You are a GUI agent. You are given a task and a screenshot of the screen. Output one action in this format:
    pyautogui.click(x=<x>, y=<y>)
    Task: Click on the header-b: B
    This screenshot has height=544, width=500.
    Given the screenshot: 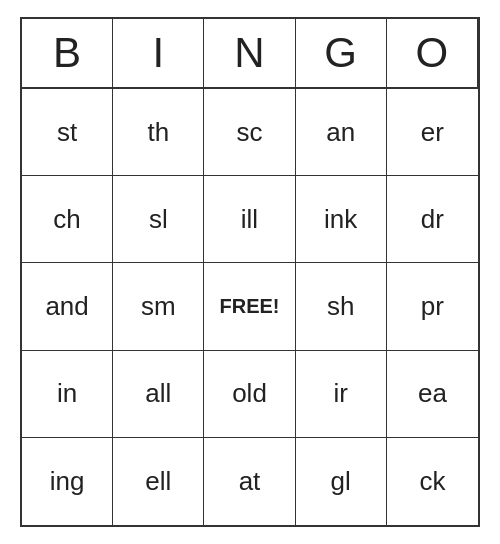 What is the action you would take?
    pyautogui.click(x=68, y=54)
    